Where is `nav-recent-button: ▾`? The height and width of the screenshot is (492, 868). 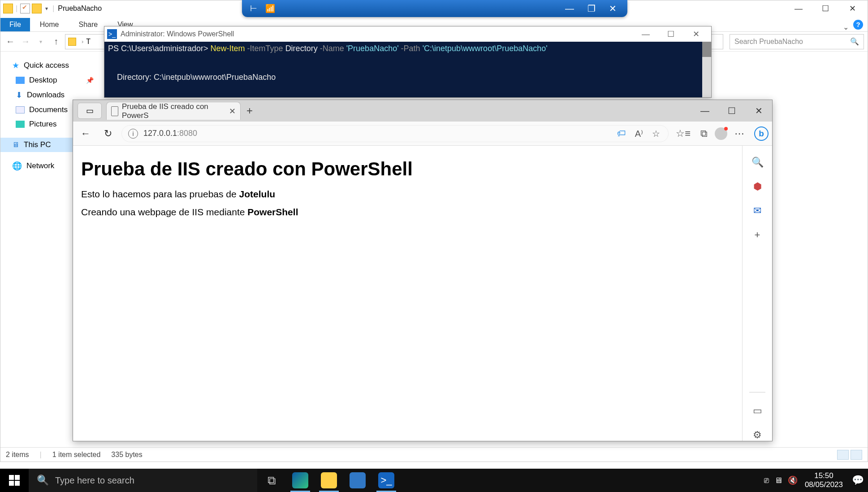
nav-recent-button: ▾ is located at coordinates (41, 42).